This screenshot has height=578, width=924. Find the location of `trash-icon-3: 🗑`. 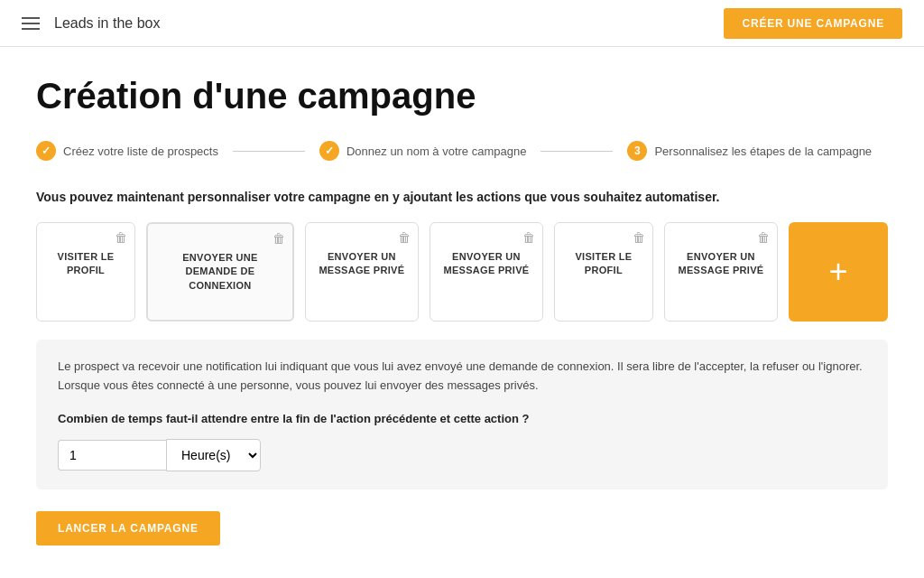

trash-icon-3: 🗑 is located at coordinates (404, 238).